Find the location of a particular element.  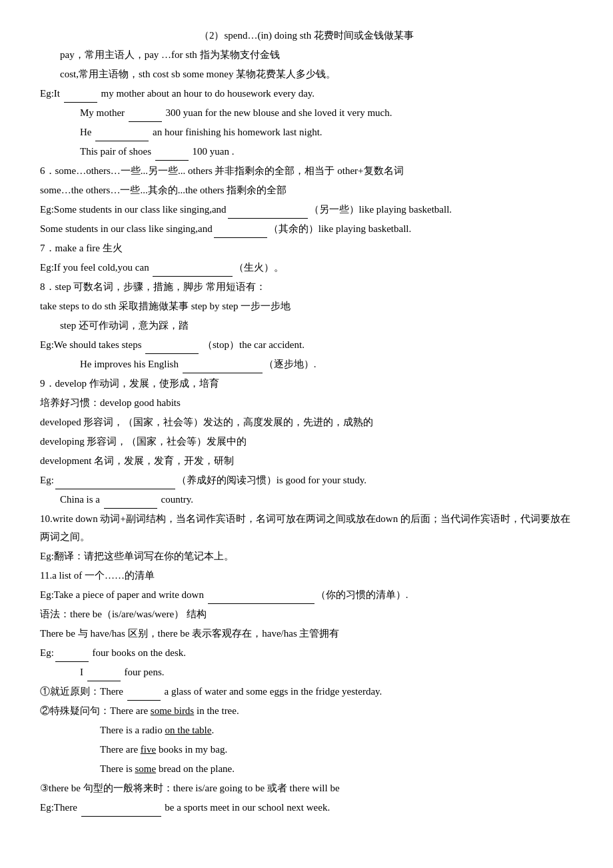

point9-line1: 培养好习惯：develop good habits is located at coordinates (306, 403).